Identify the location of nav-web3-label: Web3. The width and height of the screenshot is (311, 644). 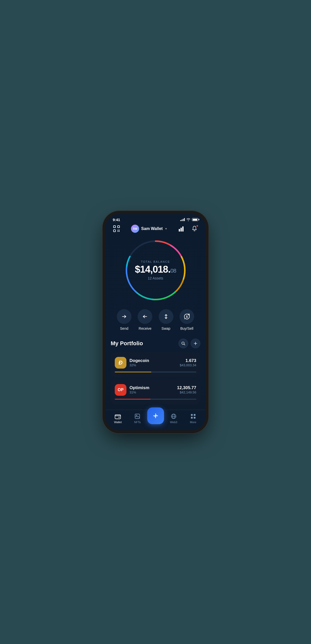
(174, 422).